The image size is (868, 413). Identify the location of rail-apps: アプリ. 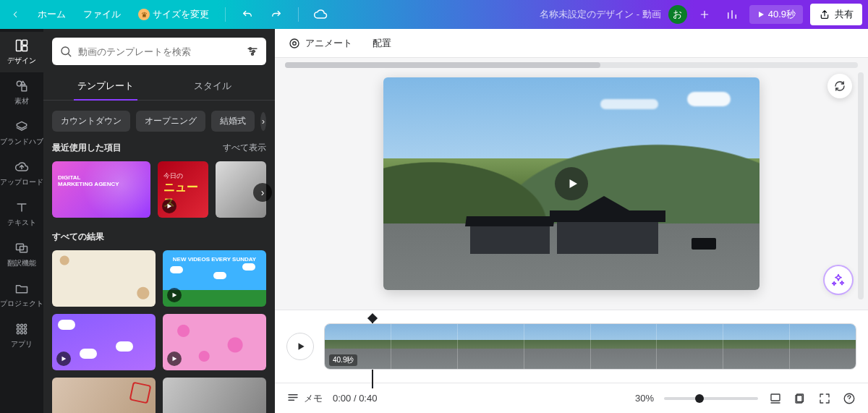
(22, 336).